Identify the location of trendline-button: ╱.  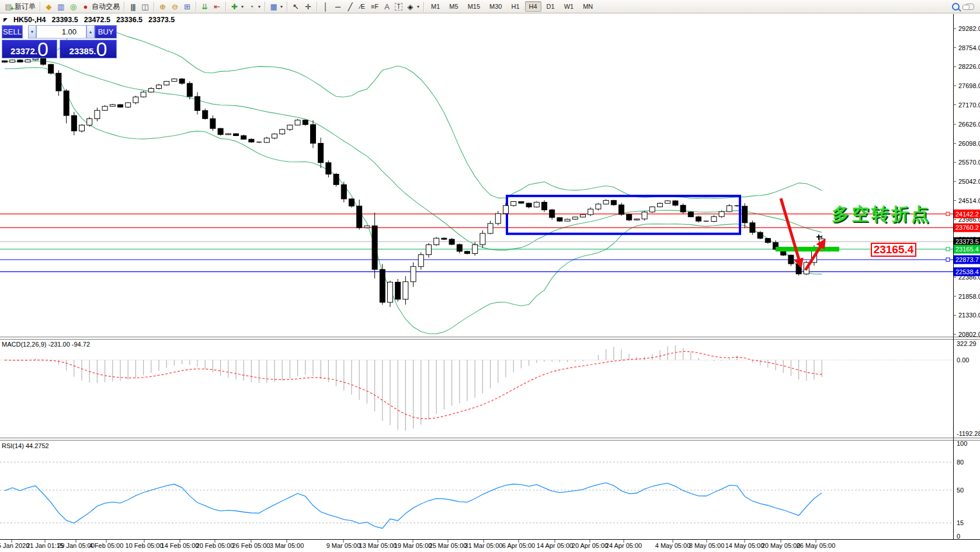
(350, 7).